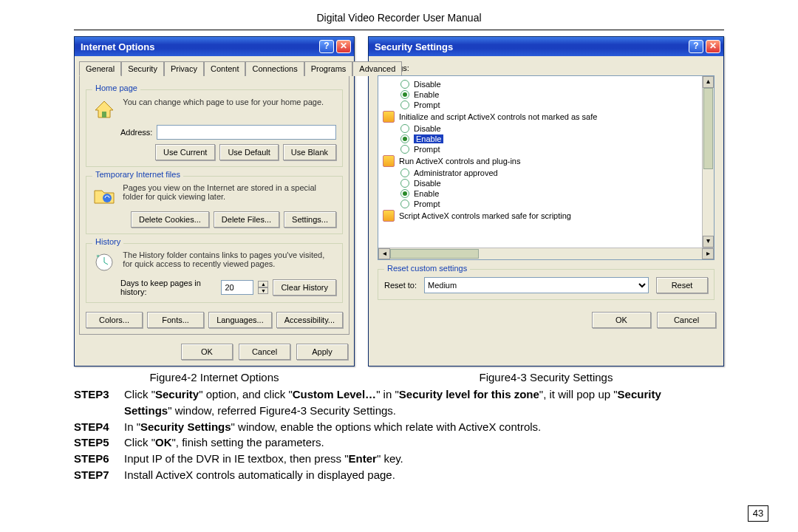 Image resolution: width=798 pixels, height=532 pixels. I want to click on delete-cookies-button: Delete Cookies..., so click(170, 219).